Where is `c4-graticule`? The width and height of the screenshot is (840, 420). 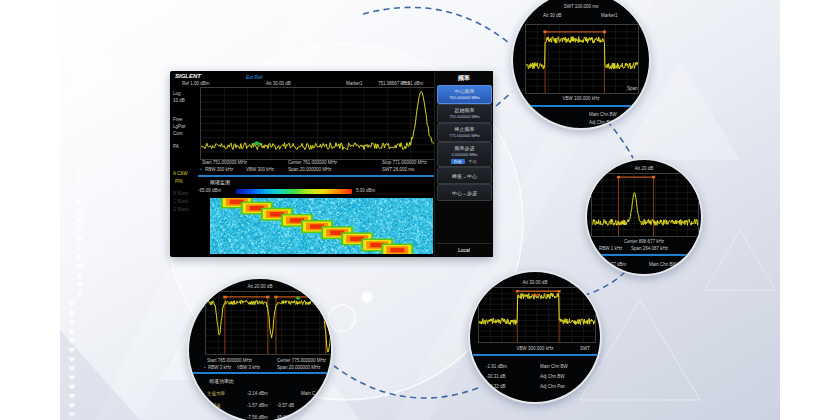 c4-graticule is located at coordinates (269, 323).